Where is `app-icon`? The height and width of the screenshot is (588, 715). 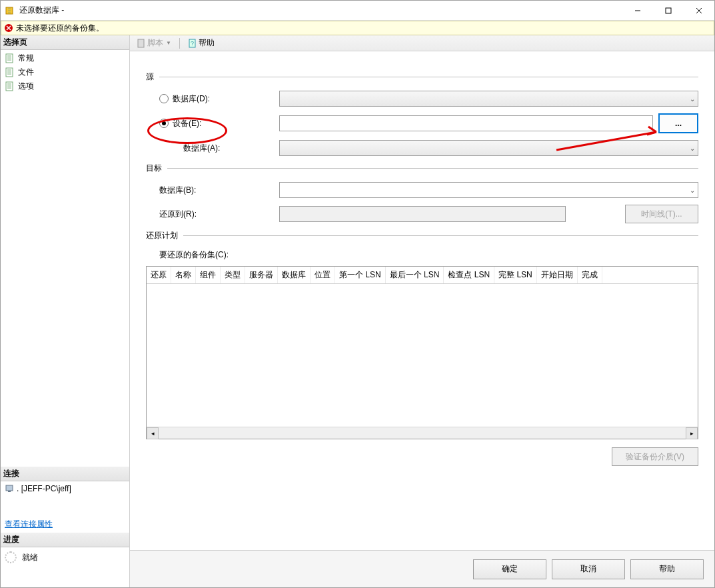
app-icon is located at coordinates (10, 11).